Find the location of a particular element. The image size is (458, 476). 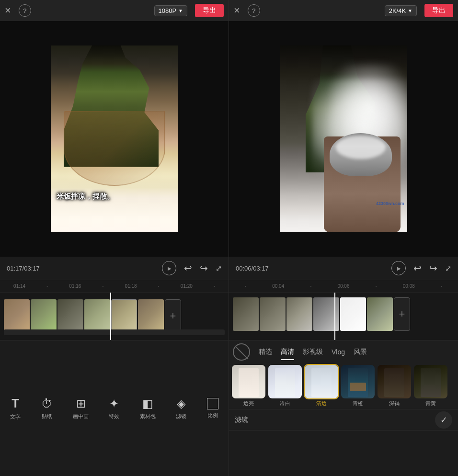

tool-ratio: 比例 is located at coordinates (213, 408).